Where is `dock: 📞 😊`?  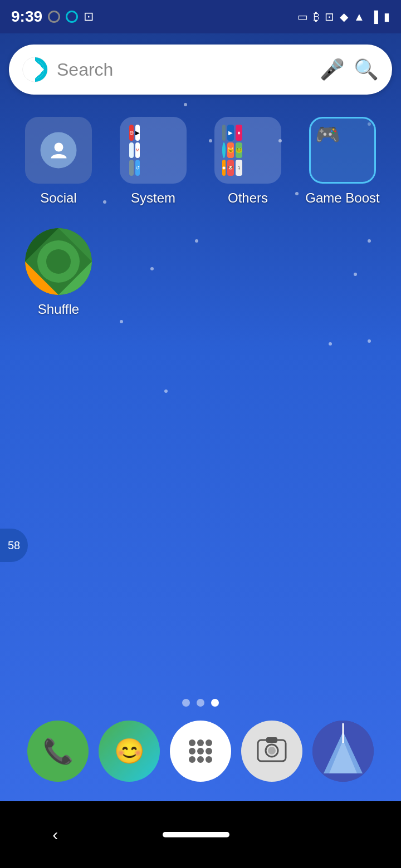
dock: 📞 😊 is located at coordinates (200, 751).